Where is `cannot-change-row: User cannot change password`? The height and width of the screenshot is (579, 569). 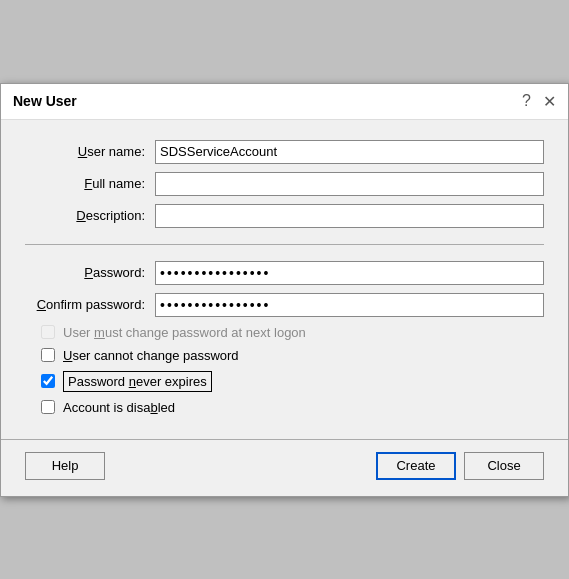 cannot-change-row: User cannot change password is located at coordinates (292, 356).